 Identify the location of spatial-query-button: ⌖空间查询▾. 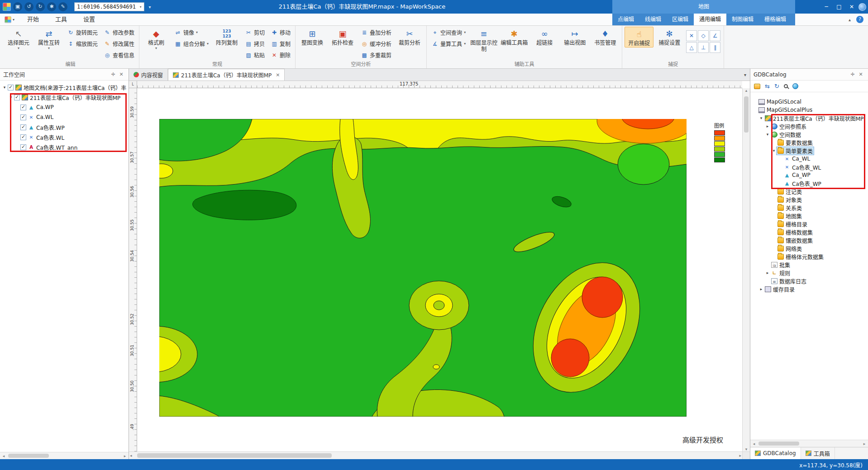
(448, 33).